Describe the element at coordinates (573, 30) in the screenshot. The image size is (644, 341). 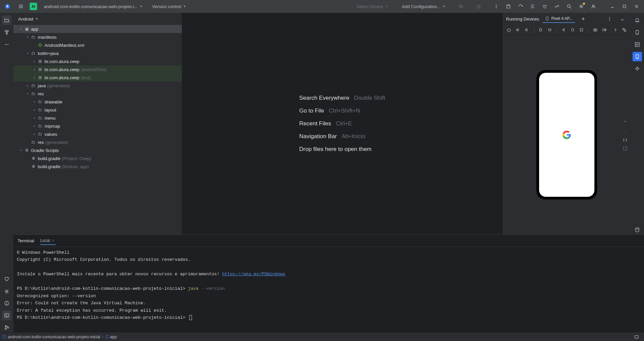
I see `home-button-icon` at that location.